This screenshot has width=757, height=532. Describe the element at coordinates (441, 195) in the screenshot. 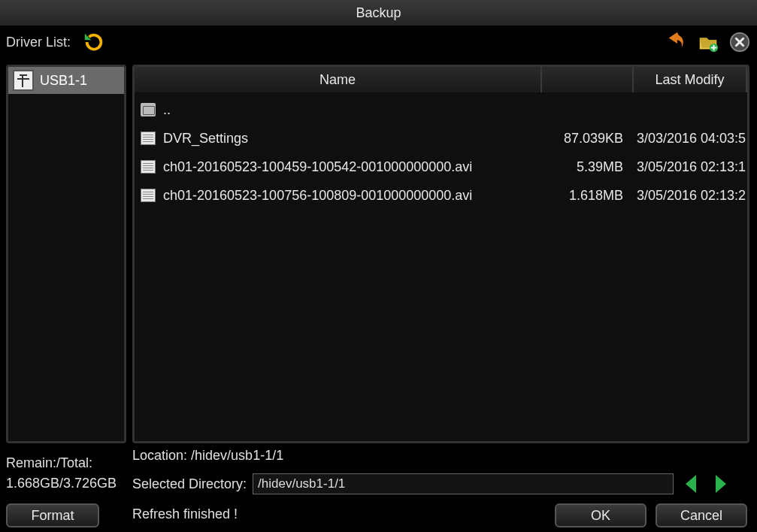

I see `file-row: ch01-20160523-100756-100809-001000000000…` at that location.